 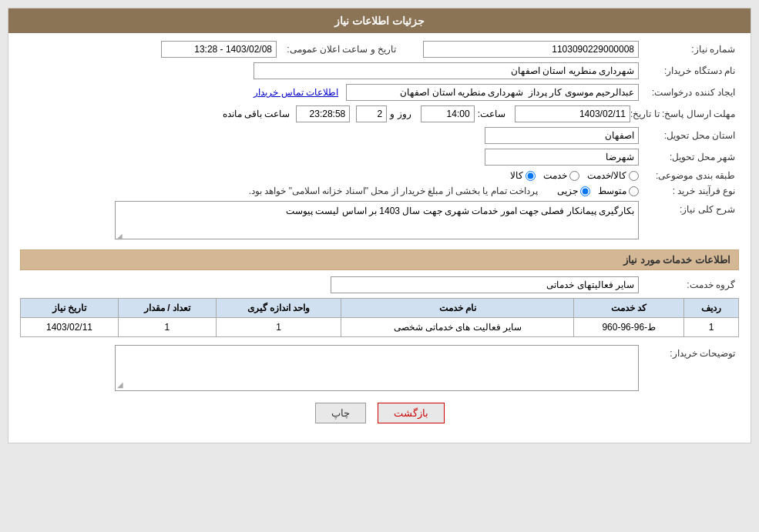 What do you see at coordinates (458, 308) in the screenshot?
I see `col-header-name: نام خدمت` at bounding box center [458, 308].